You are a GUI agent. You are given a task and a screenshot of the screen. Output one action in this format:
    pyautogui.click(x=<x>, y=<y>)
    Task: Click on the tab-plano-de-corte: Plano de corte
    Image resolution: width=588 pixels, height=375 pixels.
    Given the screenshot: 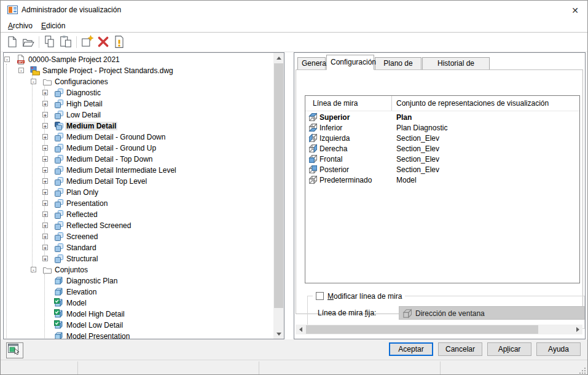 What is the action you would take?
    pyautogui.click(x=398, y=64)
    